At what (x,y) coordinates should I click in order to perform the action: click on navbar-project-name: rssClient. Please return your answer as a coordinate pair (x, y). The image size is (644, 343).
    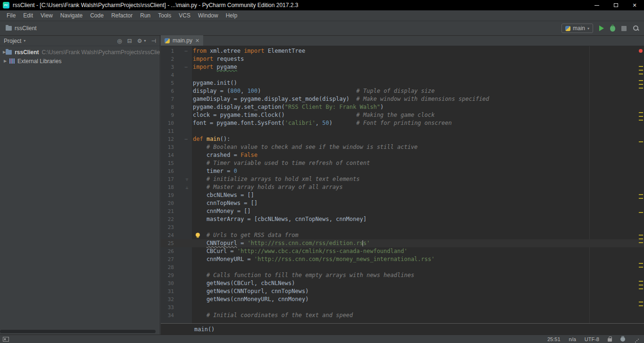
    Looking at the image, I should click on (25, 28).